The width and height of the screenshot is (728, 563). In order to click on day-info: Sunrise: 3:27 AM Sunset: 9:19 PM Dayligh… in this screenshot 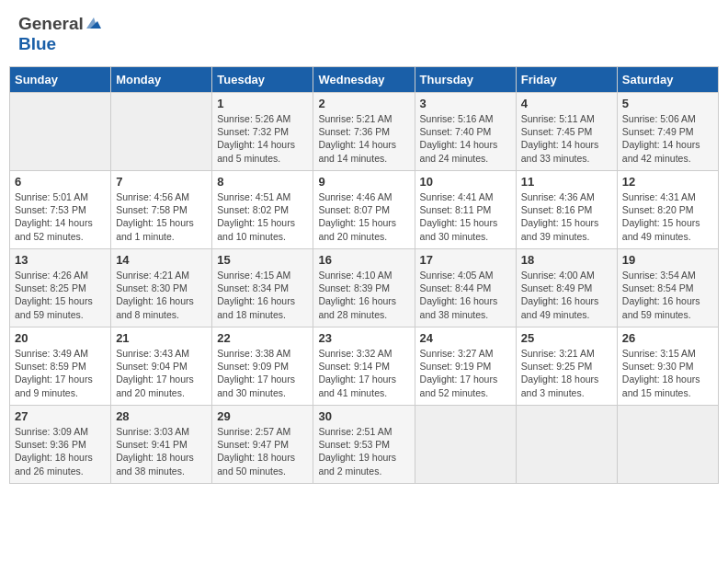, I will do `click(465, 373)`.